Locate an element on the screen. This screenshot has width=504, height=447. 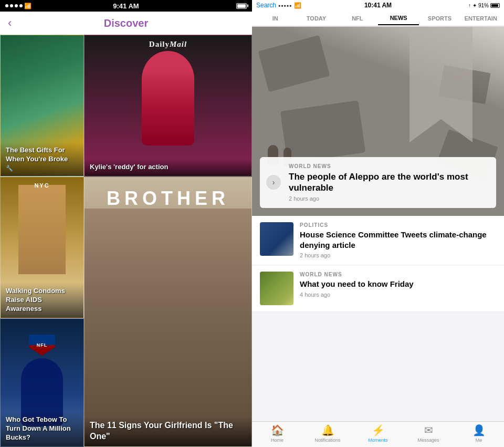
battery-pct: 91% is located at coordinates (484, 5).